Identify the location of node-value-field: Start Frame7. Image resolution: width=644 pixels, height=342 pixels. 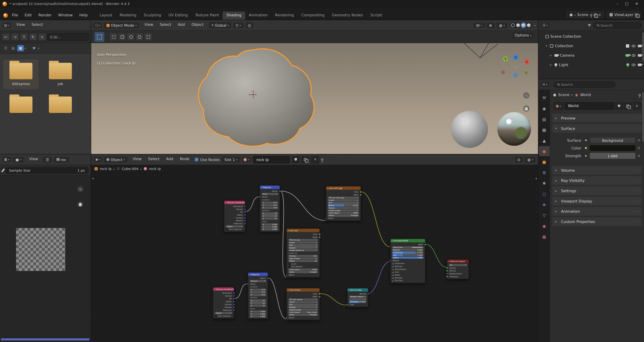
(303, 258).